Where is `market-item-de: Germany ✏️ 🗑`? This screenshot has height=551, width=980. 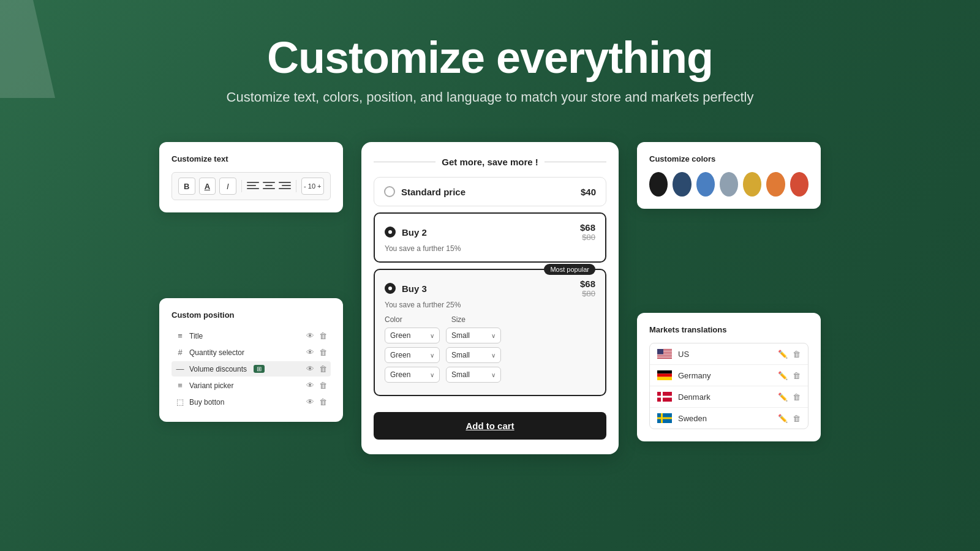 market-item-de: Germany ✏️ 🗑 is located at coordinates (729, 376).